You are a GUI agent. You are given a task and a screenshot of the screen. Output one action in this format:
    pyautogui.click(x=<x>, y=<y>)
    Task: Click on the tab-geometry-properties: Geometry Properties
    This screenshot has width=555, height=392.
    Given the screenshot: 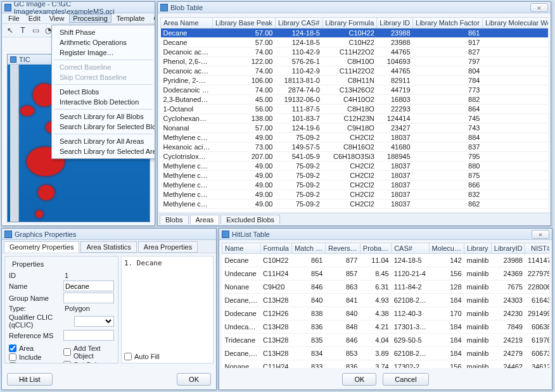 What is the action you would take?
    pyautogui.click(x=42, y=247)
    